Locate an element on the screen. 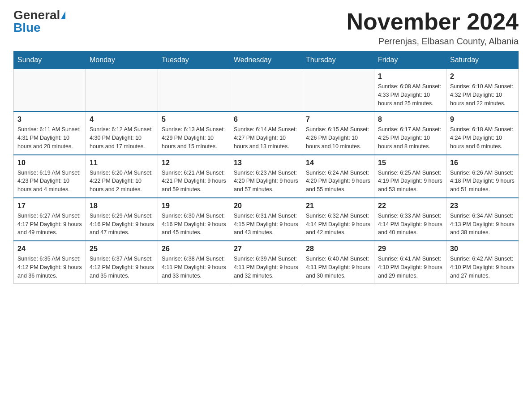 The width and height of the screenshot is (532, 411). day-info: Sunrise: 6:32 AM Sunset: 4:14 PM Dayligh… is located at coordinates (338, 224).